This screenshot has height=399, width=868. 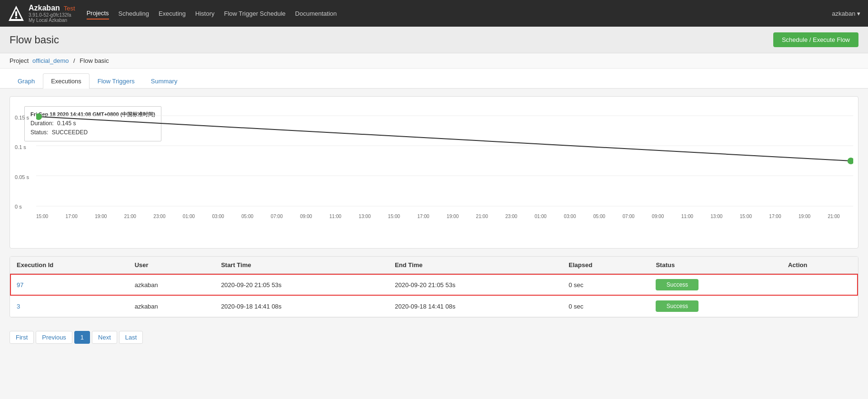 What do you see at coordinates (19, 61) in the screenshot?
I see `breadcrumb-project-label: Project` at bounding box center [19, 61].